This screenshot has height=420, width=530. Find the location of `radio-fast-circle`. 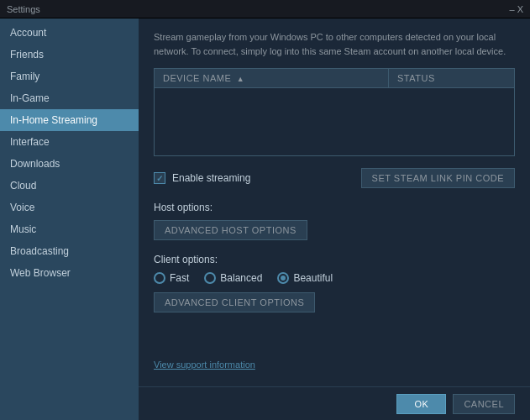

radio-fast-circle is located at coordinates (160, 278).